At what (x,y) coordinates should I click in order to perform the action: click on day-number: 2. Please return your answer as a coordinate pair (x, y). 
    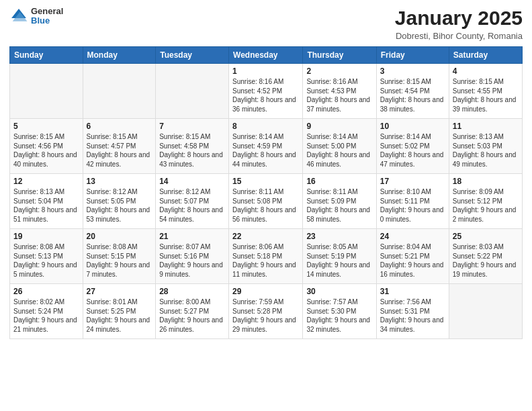
    Looking at the image, I should click on (339, 71).